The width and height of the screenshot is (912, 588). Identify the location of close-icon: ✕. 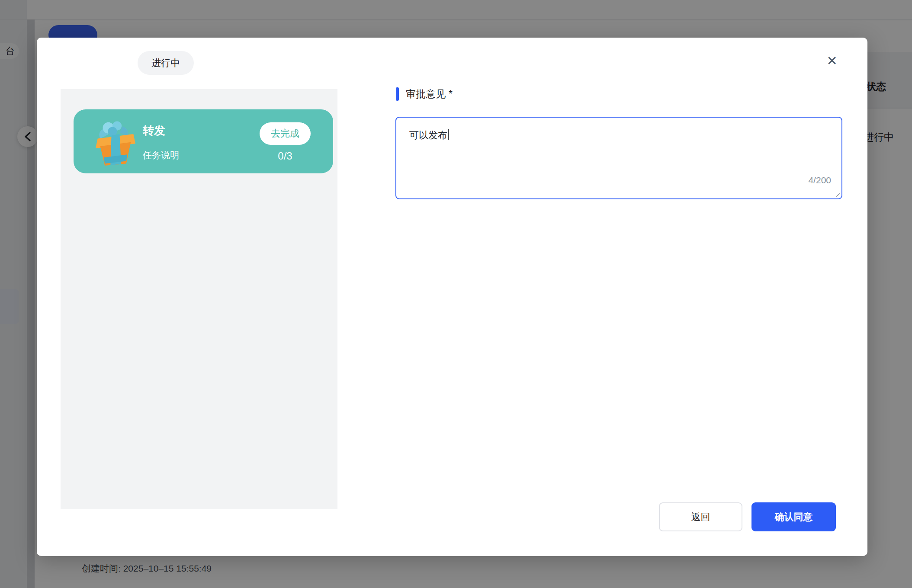
(832, 61).